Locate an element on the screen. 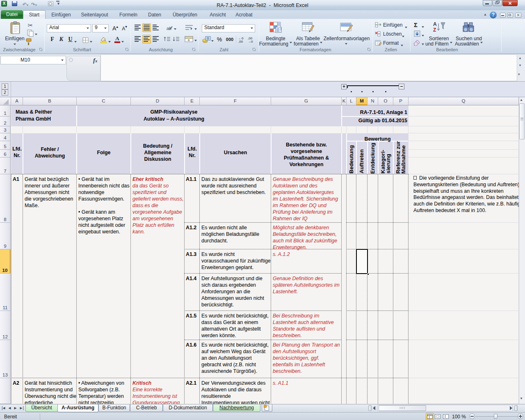 The image size is (525, 420). svg-text: Z is located at coordinates (435, 30).